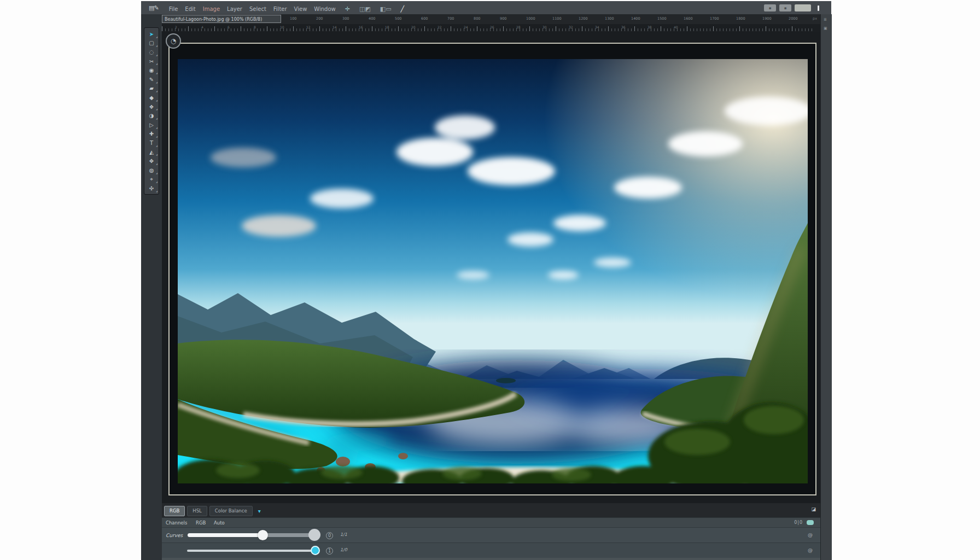 This screenshot has height=560, width=980. I want to click on ruler-tick-label: 38, so click(650, 27).